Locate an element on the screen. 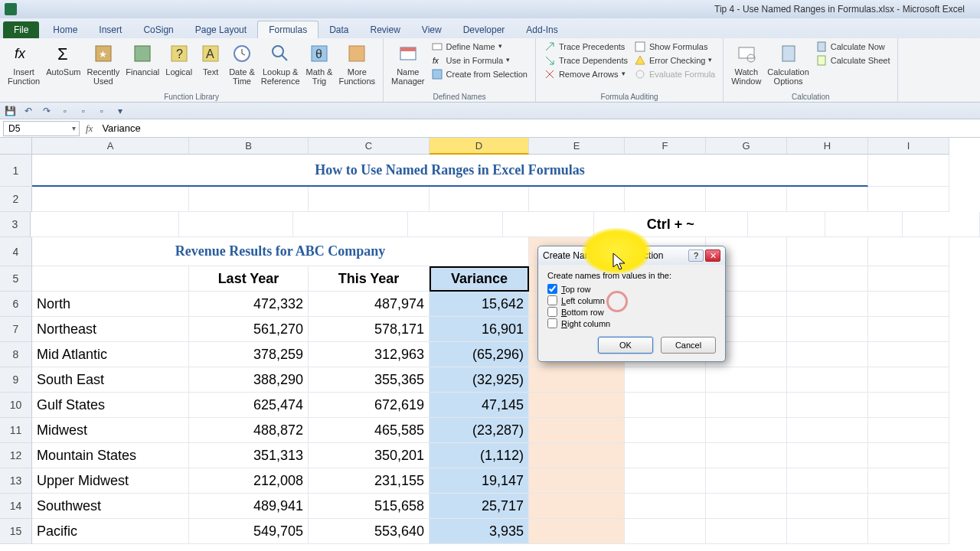 This screenshot has width=980, height=551. cell-this-year: 578,171 is located at coordinates (369, 329).